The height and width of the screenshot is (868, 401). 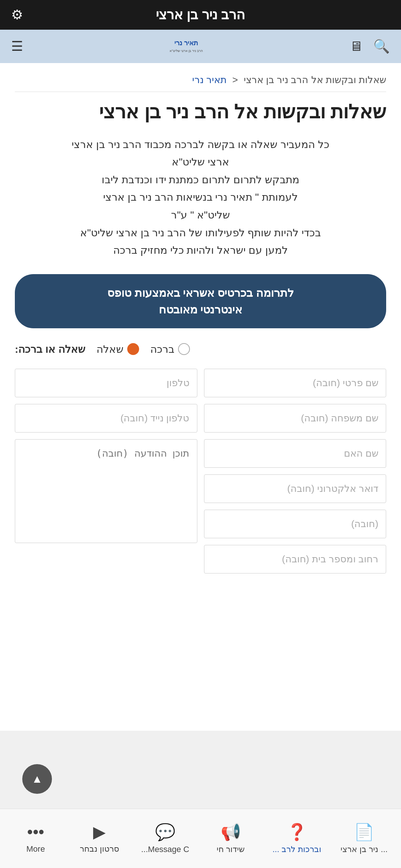 What do you see at coordinates (106, 383) in the screenshot?
I see `phone-input` at bounding box center [106, 383].